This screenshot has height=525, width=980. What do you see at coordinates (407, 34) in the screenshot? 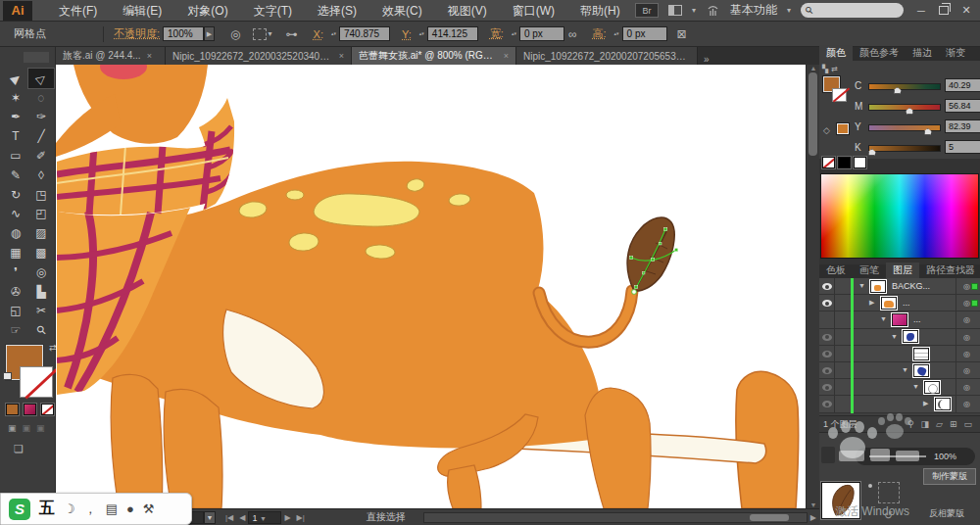
I see `field-label-1: Y:` at bounding box center [407, 34].